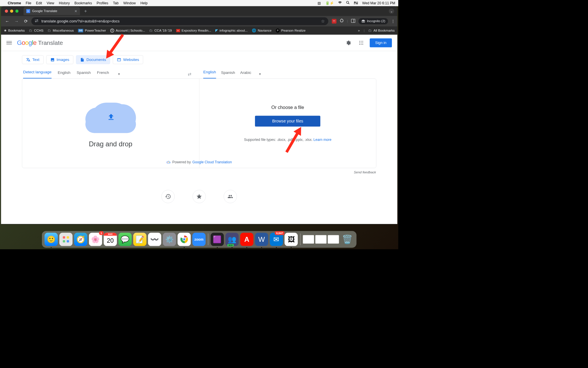 Image resolution: width=588 pixels, height=368 pixels. Describe the element at coordinates (334, 21) in the screenshot. I see `extension-ublock-icon: 🛡` at that location.